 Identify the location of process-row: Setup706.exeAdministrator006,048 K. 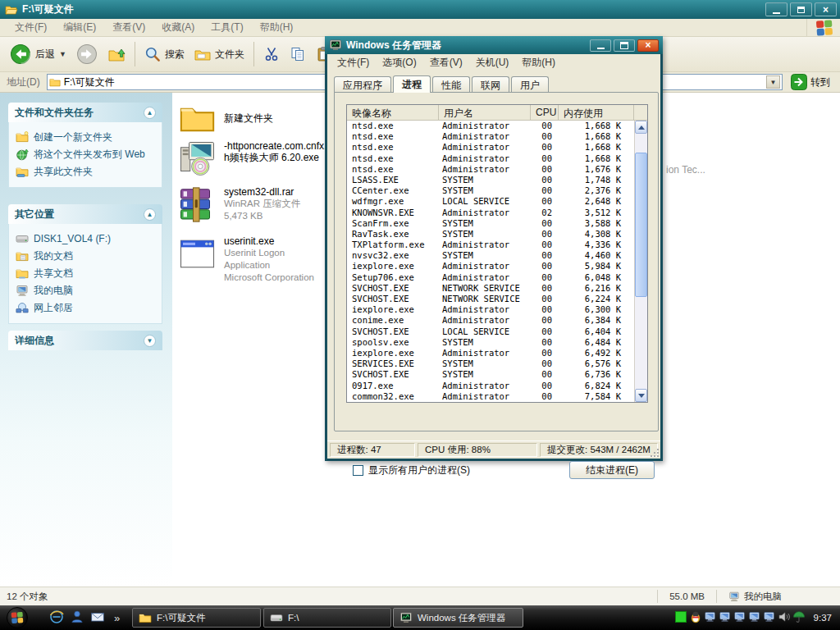
(497, 277).